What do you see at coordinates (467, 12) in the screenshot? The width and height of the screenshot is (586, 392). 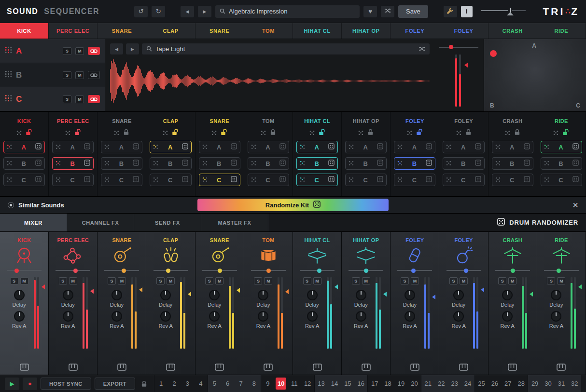 I see `info-button: i` at bounding box center [467, 12].